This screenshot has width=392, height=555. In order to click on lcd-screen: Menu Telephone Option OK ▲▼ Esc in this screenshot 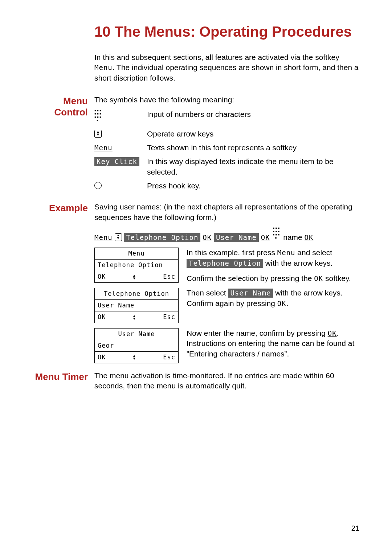, I will do `click(136, 265)`.